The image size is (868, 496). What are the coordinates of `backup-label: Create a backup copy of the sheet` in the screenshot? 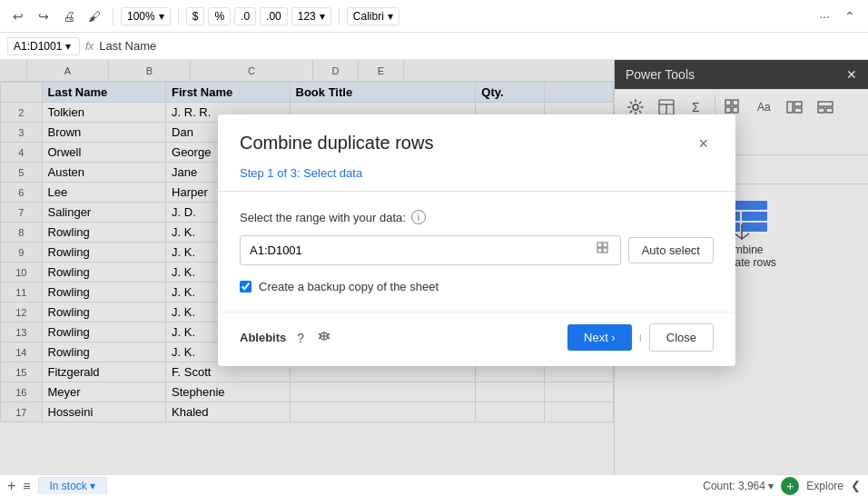 It's located at (349, 287).